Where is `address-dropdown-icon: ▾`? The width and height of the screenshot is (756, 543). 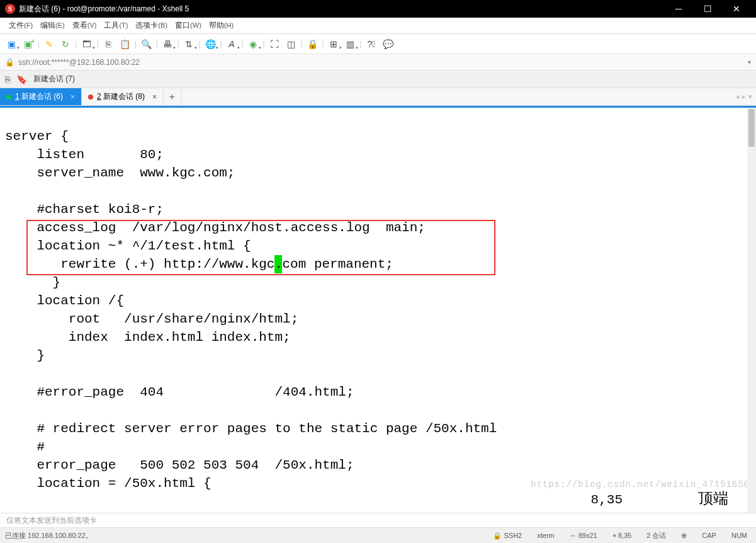 address-dropdown-icon: ▾ is located at coordinates (749, 62).